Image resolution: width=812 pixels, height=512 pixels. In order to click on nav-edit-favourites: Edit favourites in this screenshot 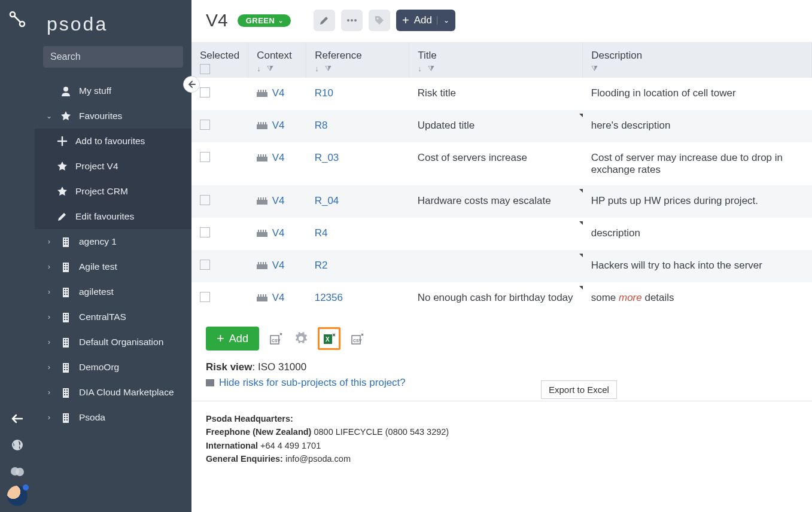, I will do `click(113, 217)`.